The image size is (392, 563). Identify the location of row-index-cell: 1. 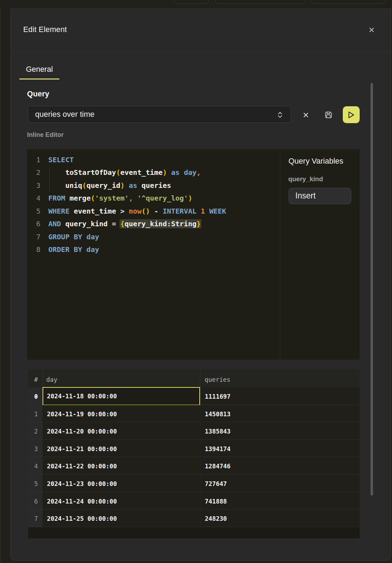
(35, 414).